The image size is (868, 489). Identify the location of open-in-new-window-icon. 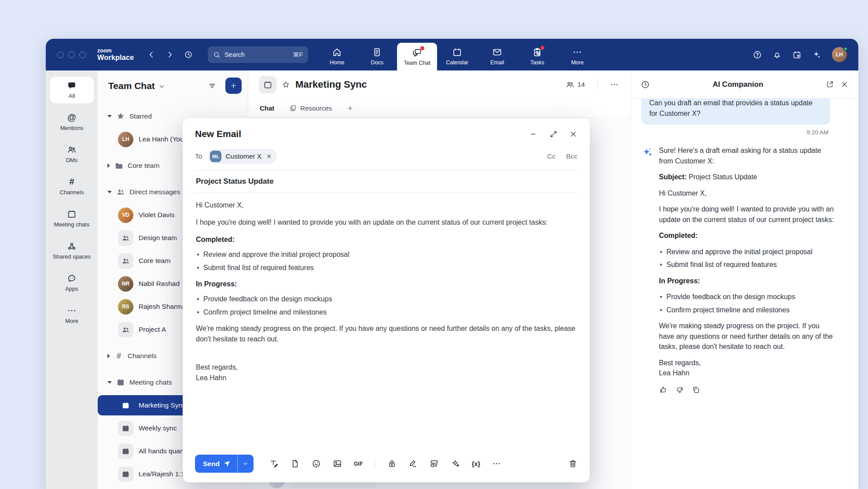
(830, 85).